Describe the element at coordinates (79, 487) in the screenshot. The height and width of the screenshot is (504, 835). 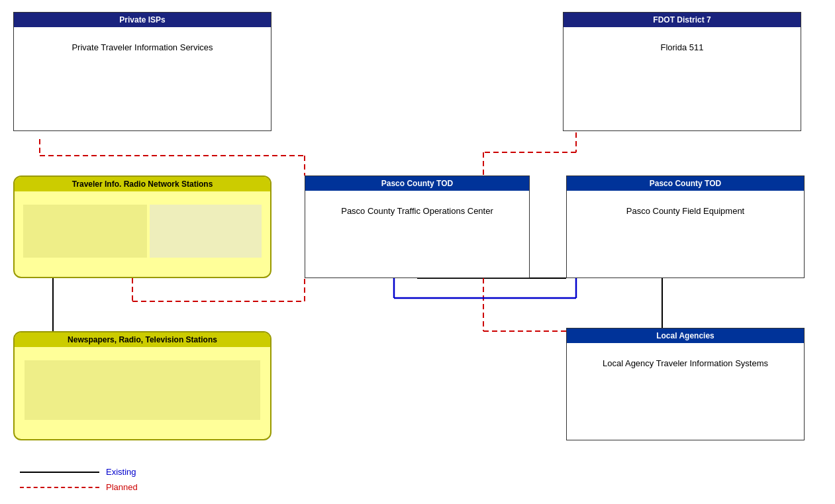
I see `legend-planned: Planned` at that location.